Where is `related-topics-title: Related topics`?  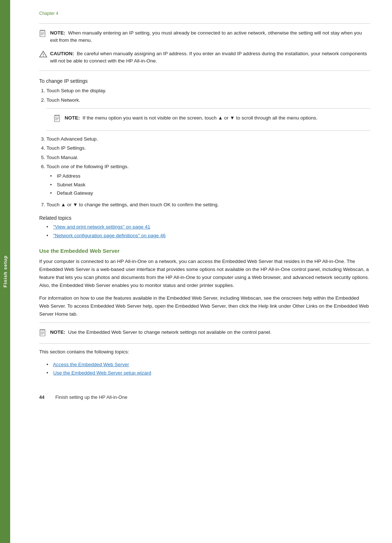
related-topics-title: Related topics is located at coordinates (205, 218).